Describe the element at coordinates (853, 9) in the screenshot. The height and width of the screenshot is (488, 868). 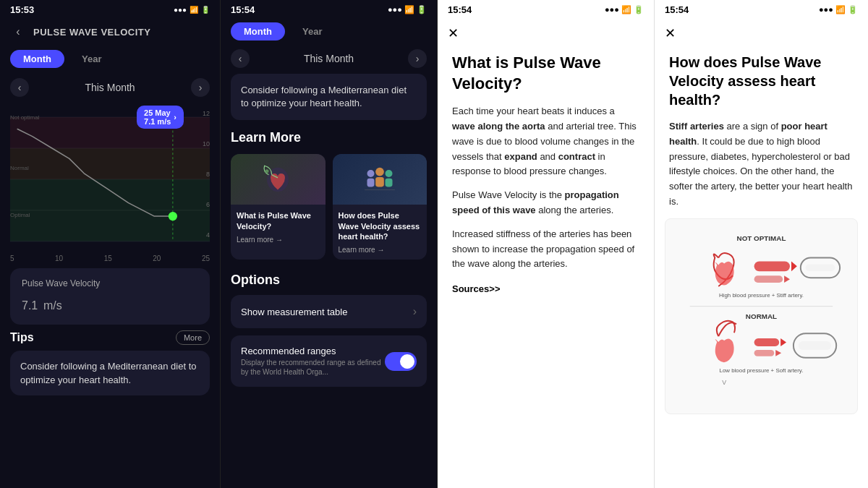
I see `battery-icon-4: 🔋` at that location.